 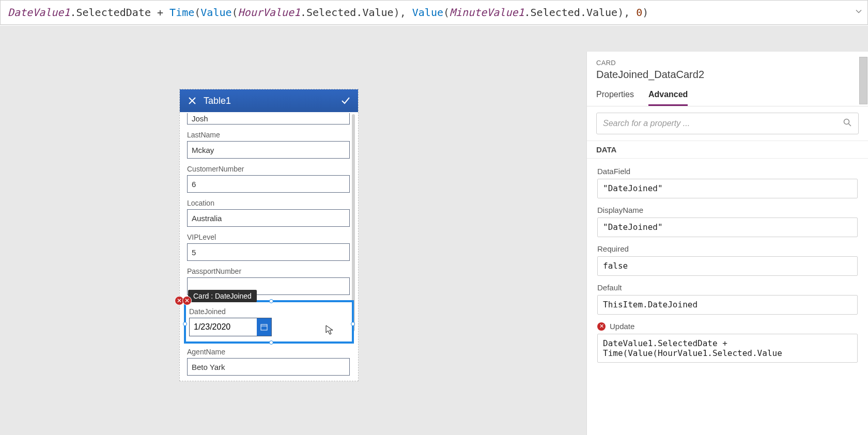 What do you see at coordinates (269, 144) in the screenshot?
I see `card-lastname: LastNameMckay` at bounding box center [269, 144].